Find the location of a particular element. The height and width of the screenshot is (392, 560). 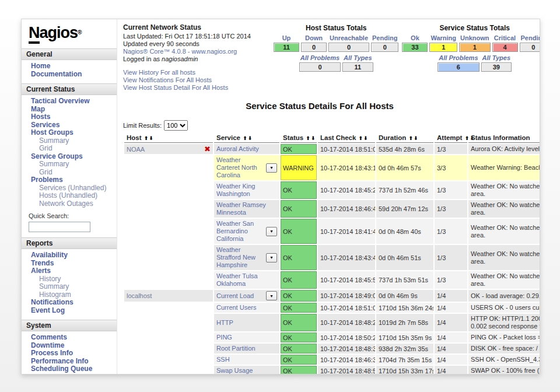

sidebar-item-services: Services is located at coordinates (69, 125).